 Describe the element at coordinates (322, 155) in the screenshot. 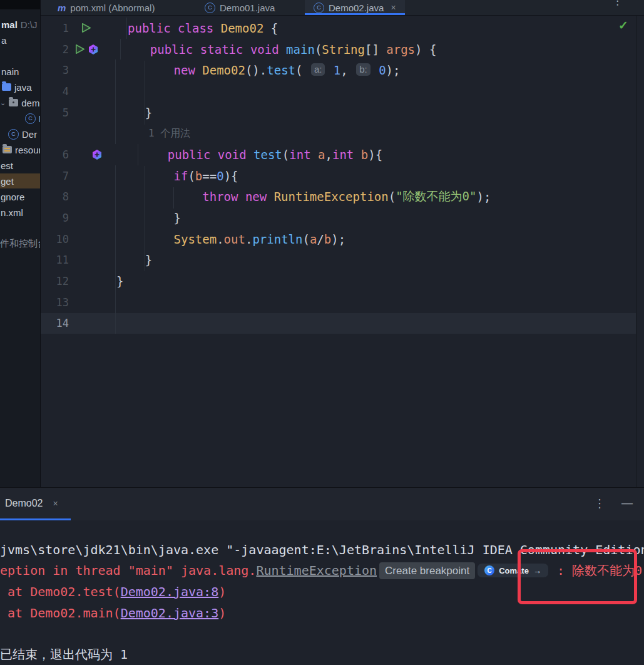

I see `token: a` at that location.